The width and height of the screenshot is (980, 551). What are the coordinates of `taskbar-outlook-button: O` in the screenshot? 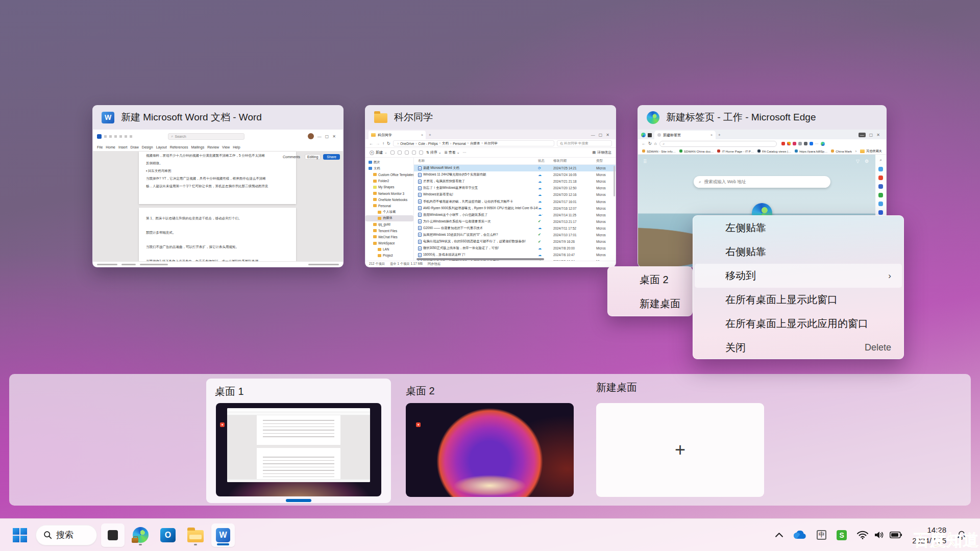 It's located at (168, 535).